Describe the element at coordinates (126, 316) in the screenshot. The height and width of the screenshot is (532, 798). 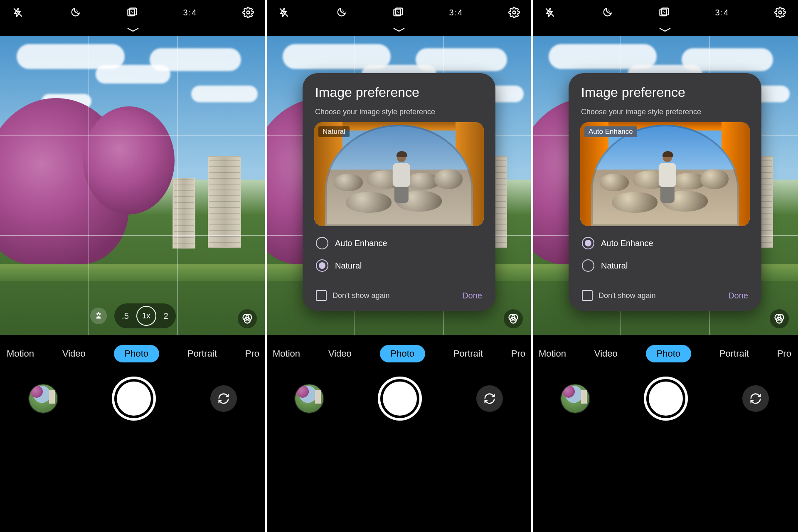
I see `zoom-0.5x: .5` at that location.